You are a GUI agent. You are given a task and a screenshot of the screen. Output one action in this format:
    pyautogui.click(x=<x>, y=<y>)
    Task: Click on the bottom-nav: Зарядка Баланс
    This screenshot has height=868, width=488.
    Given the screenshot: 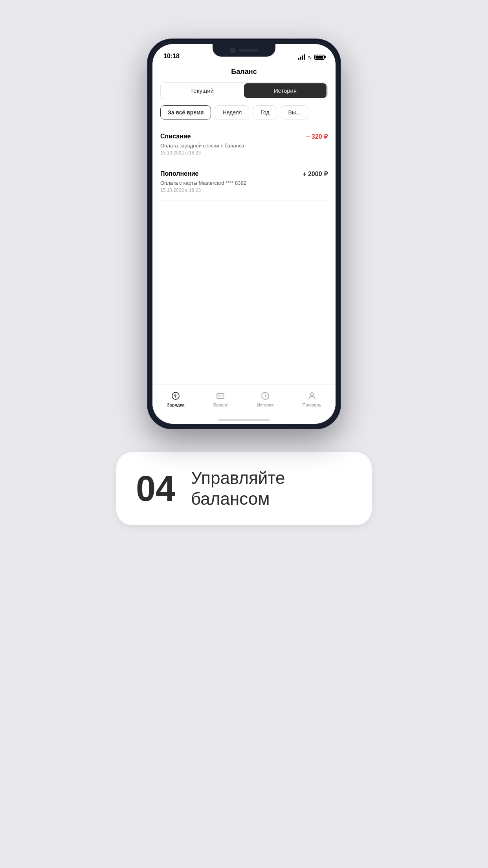 What is the action you would take?
    pyautogui.click(x=244, y=400)
    